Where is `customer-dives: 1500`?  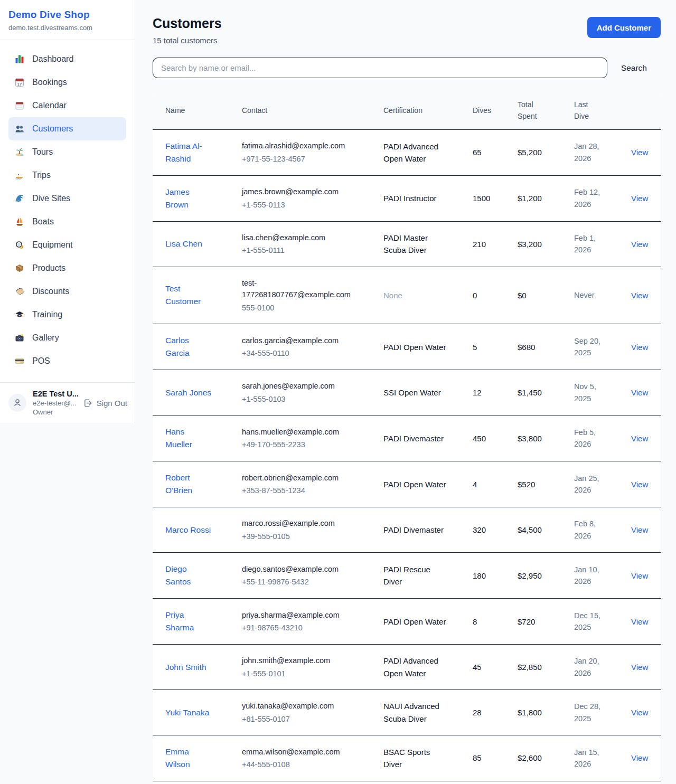 customer-dives: 1500 is located at coordinates (495, 199).